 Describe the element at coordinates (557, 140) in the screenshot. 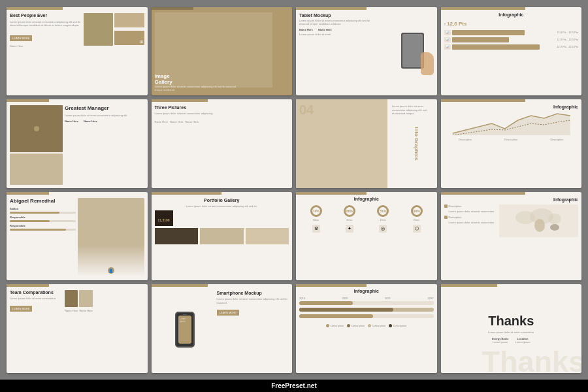

I see `slide-8-label-3: Description` at that location.